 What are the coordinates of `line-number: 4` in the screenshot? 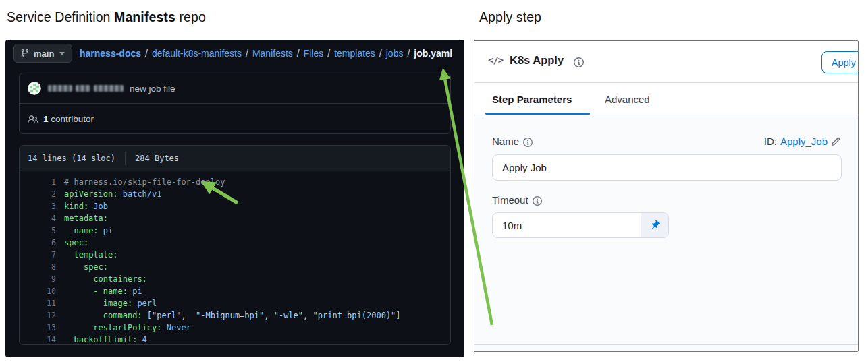 It's located at (47, 218).